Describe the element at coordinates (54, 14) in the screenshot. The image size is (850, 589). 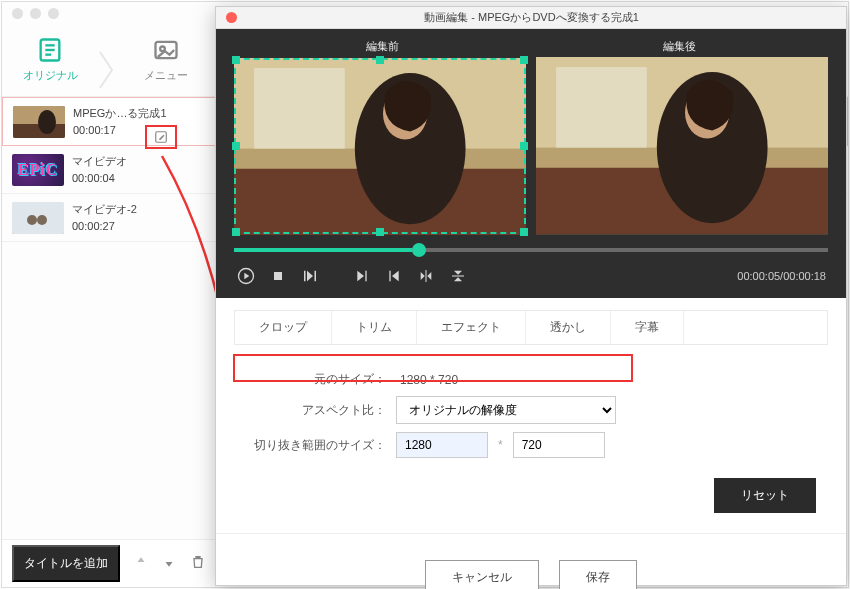
I see `zoom-dot` at that location.